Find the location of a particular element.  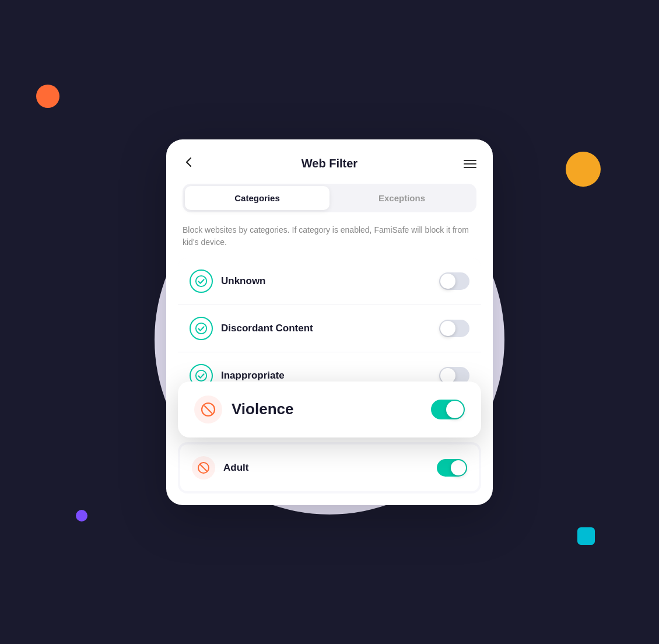

tab-categories: Categories is located at coordinates (257, 198).